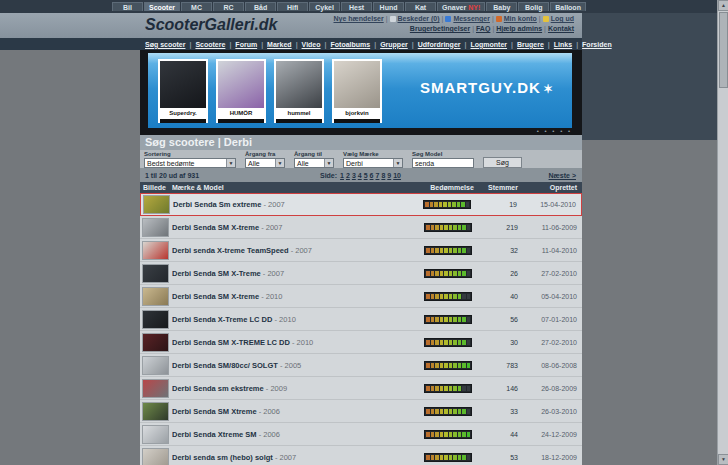 This screenshot has width=728, height=465. I want to click on model-link: Derbi Senda SM X-Treme, so click(216, 274).